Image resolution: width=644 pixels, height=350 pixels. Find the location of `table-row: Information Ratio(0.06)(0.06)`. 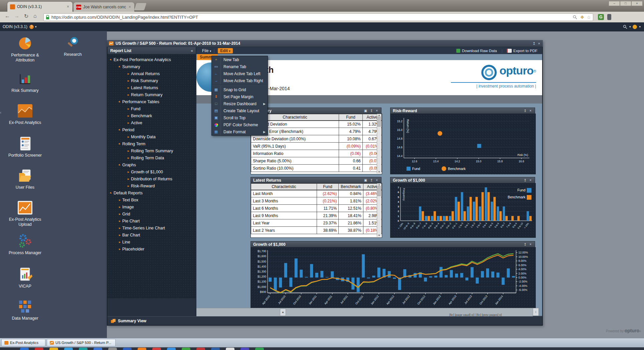

table-row: Information Ratio(0.06)(0.06) is located at coordinates (317, 154).